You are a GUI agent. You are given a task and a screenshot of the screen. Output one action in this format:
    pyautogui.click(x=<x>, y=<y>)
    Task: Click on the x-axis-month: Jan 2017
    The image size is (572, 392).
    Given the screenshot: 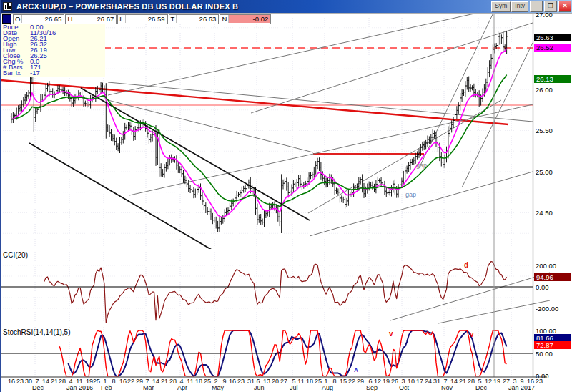 What is the action you would take?
    pyautogui.click(x=522, y=388)
    